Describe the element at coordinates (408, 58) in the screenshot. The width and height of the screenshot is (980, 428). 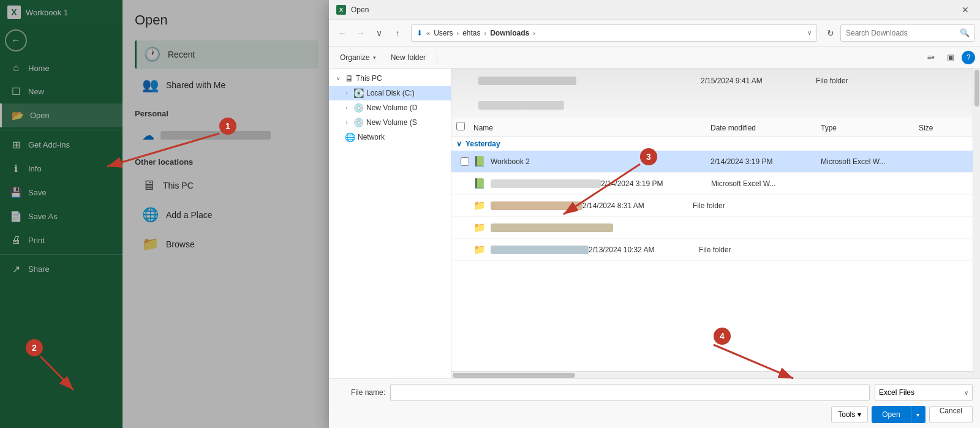
I see `new-folder-label: New folder` at that location.